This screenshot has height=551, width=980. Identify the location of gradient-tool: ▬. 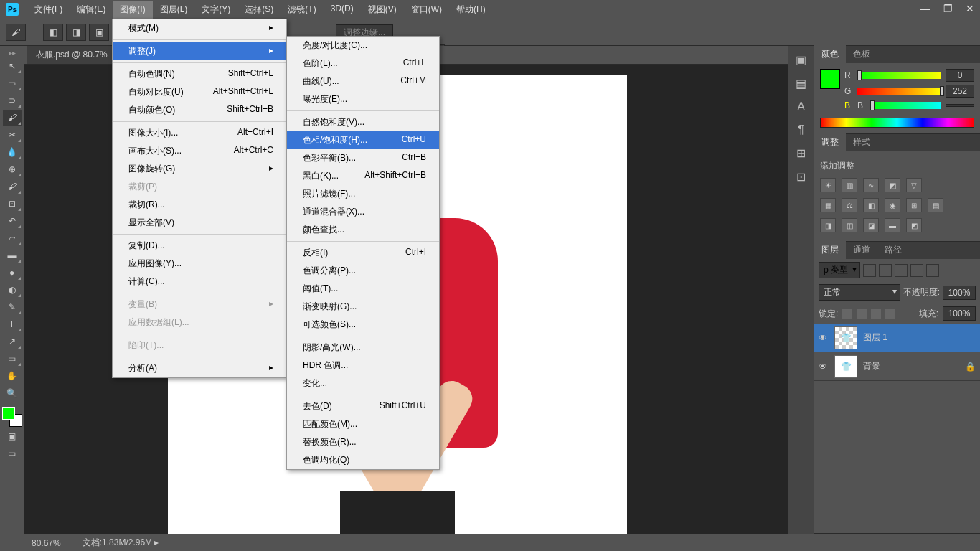
(12, 255).